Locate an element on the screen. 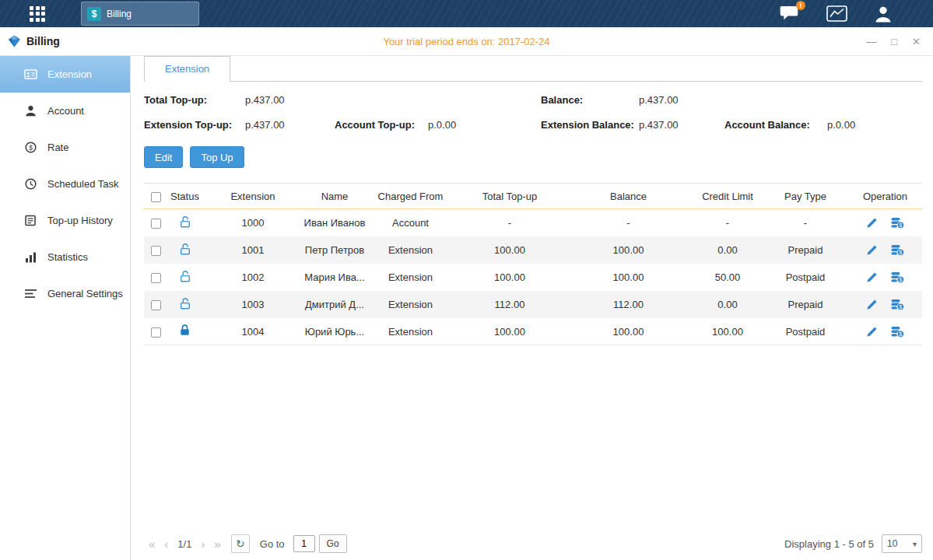  sidebar-item-general-settings: General Settings is located at coordinates (65, 294).